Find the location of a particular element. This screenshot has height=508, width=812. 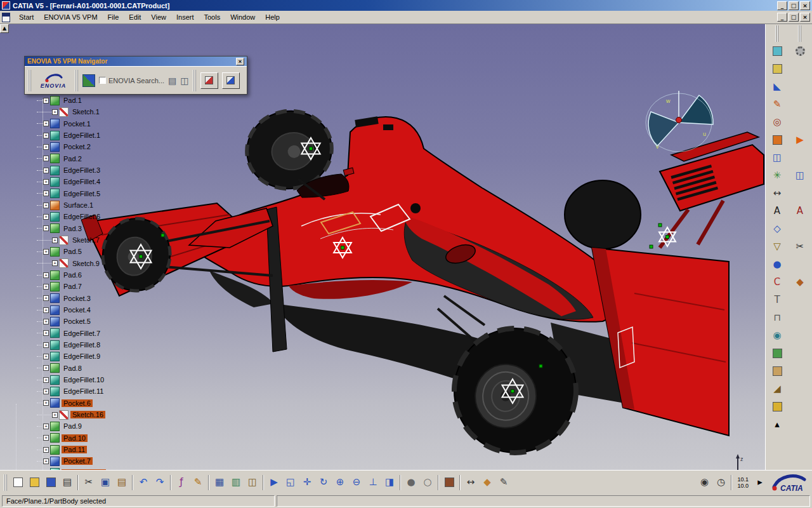

close-button: × is located at coordinates (805, 6).